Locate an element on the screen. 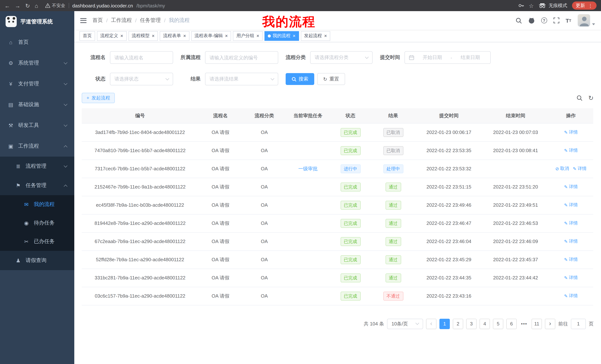 The height and width of the screenshot is (364, 601). tab-发起流程: 发起流程× is located at coordinates (316, 36).